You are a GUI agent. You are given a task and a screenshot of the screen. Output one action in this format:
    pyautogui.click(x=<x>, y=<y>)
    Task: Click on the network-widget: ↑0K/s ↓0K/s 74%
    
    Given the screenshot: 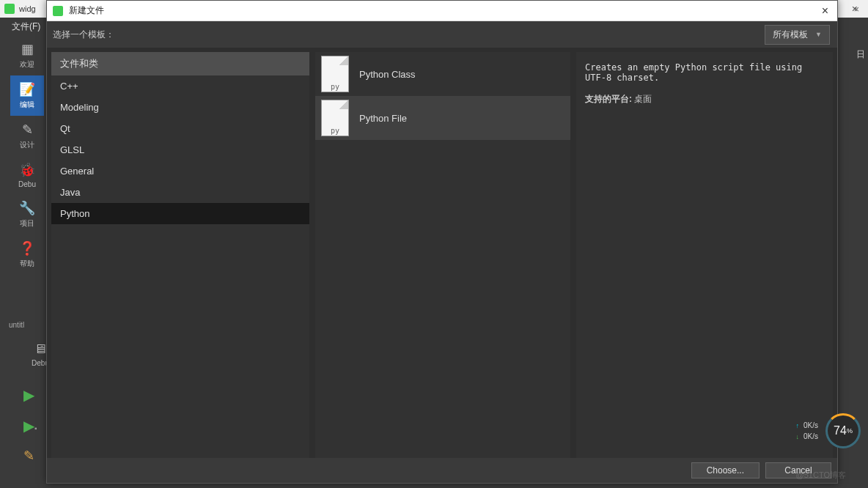 What is the action you would take?
    pyautogui.click(x=828, y=431)
    